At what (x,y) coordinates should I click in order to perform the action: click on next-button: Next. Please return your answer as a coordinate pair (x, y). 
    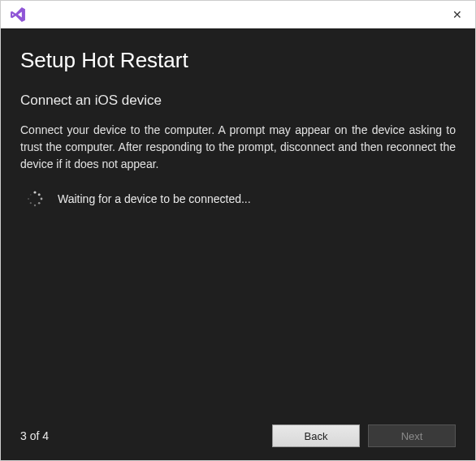
    Looking at the image, I should click on (412, 436).